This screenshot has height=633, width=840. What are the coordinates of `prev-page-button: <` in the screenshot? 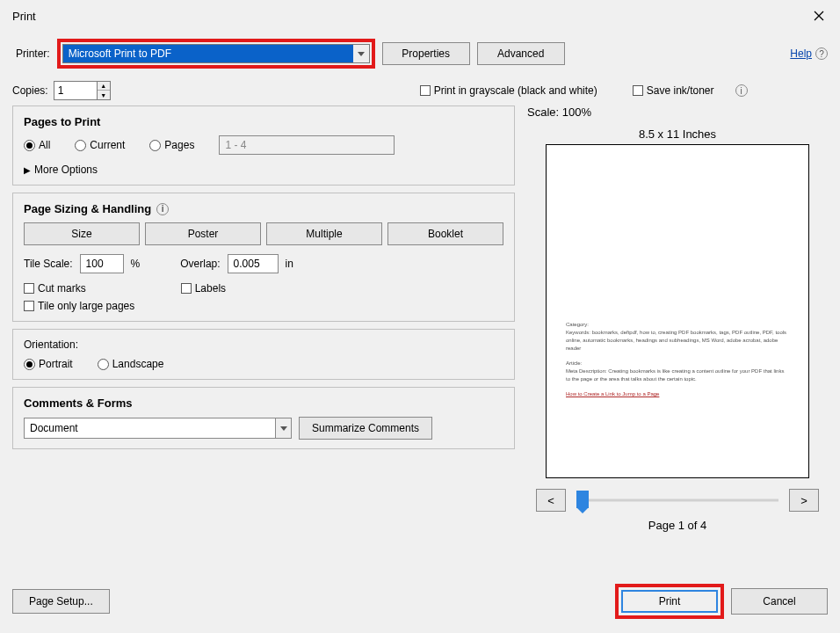 It's located at (551, 500).